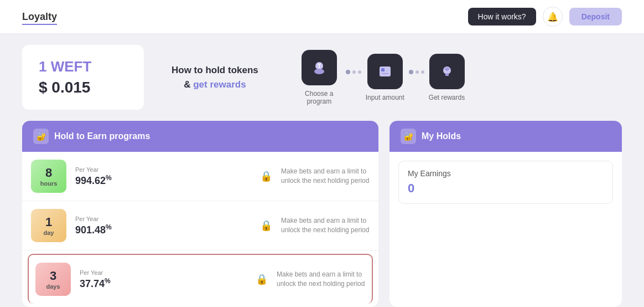  Describe the element at coordinates (506, 173) in the screenshot. I see `earnings-label: My Earnings` at that location.